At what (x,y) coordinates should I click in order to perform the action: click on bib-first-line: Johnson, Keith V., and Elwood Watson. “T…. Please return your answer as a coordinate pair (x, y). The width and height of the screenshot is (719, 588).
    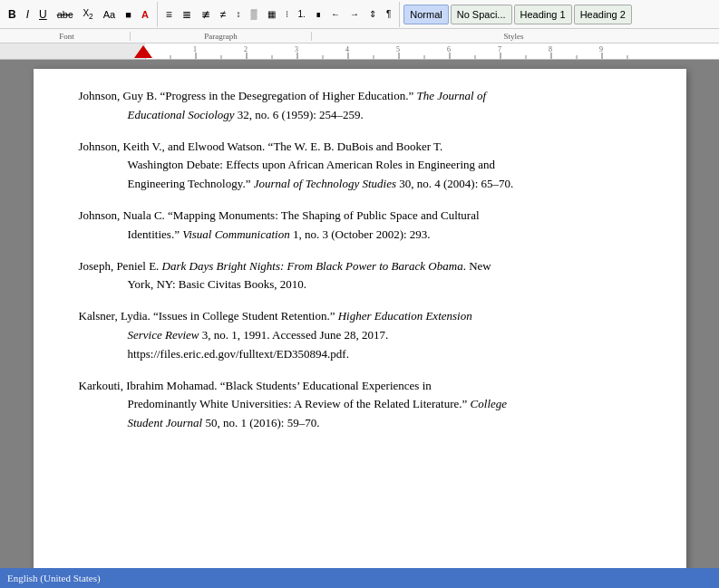
    Looking at the image, I should click on (360, 147).